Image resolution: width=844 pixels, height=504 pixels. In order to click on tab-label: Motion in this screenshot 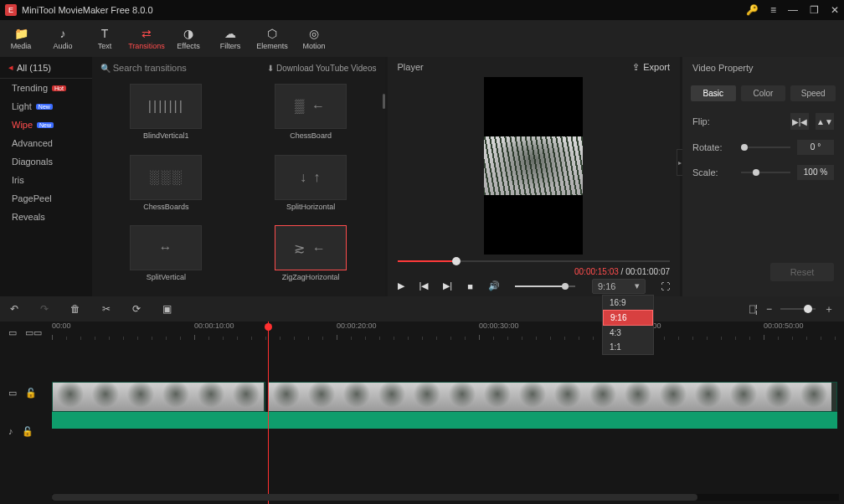, I will do `click(313, 46)`.